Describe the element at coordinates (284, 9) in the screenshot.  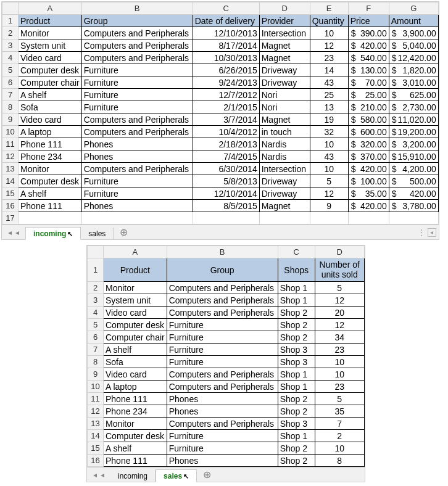
I see `col-header: D` at that location.